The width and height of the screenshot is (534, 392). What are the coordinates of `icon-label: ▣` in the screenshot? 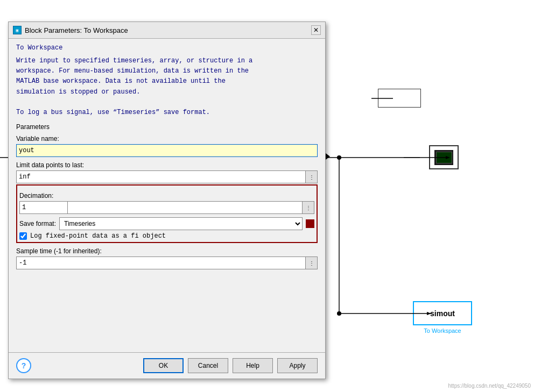 It's located at (17, 30).